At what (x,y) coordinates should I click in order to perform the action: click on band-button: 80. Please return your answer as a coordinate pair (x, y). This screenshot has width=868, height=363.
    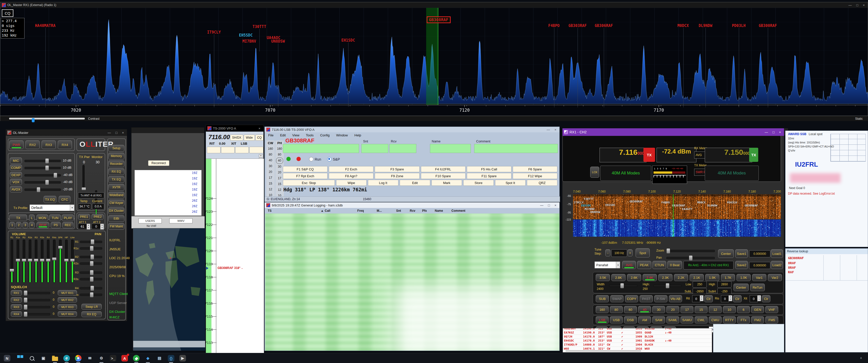
    Looking at the image, I should click on (616, 310).